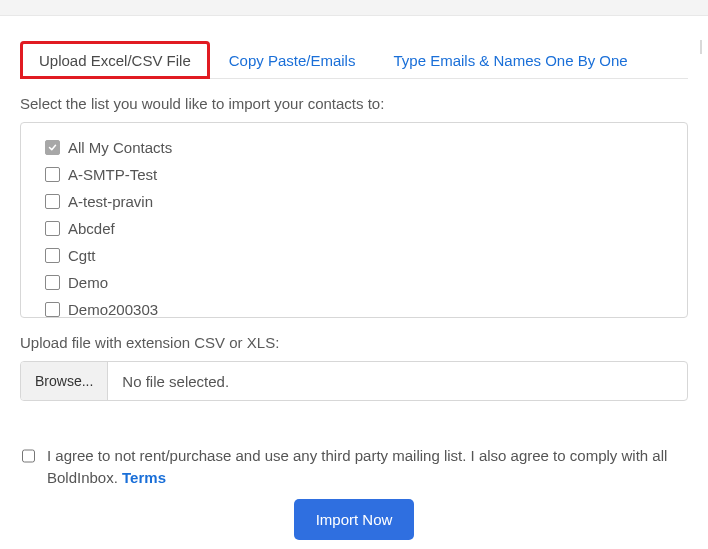 The width and height of the screenshot is (708, 549). Describe the element at coordinates (120, 148) in the screenshot. I see `list-item-label: All My Contacts` at that location.